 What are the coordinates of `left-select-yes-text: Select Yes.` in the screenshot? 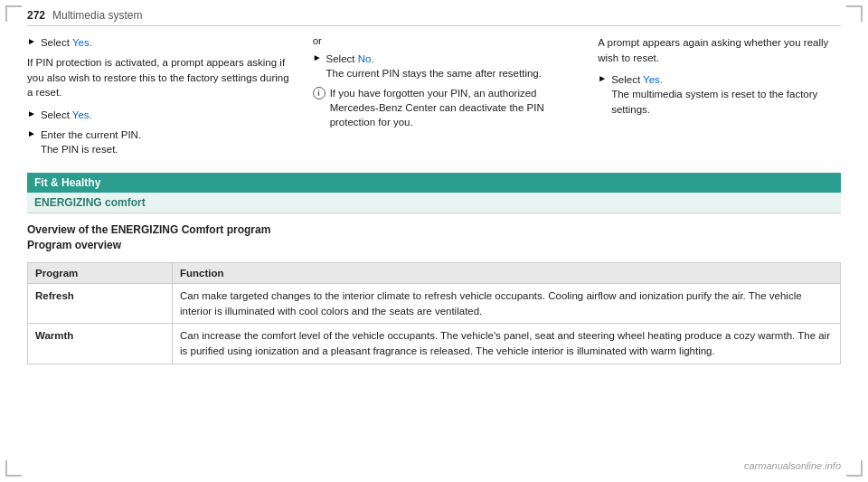 It's located at (67, 43).